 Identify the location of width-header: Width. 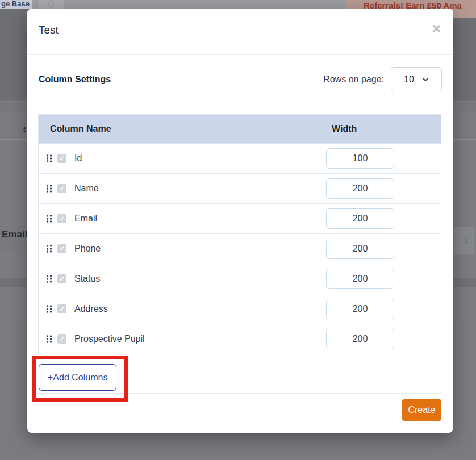
(383, 129).